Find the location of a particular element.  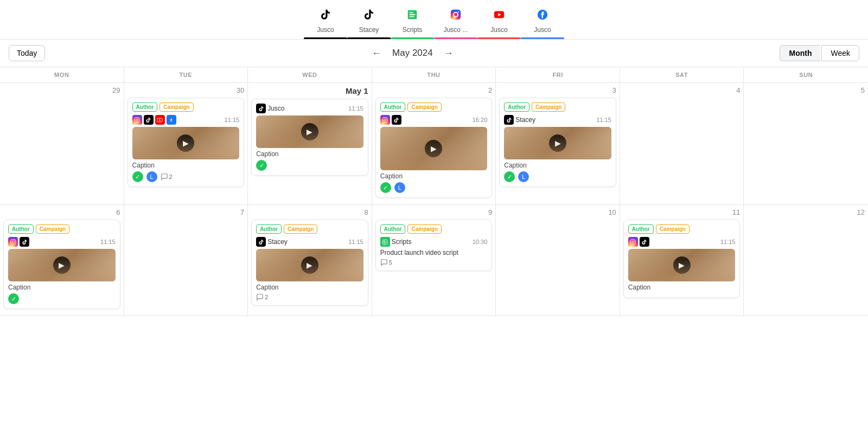

date-may5: 5 is located at coordinates (806, 90).